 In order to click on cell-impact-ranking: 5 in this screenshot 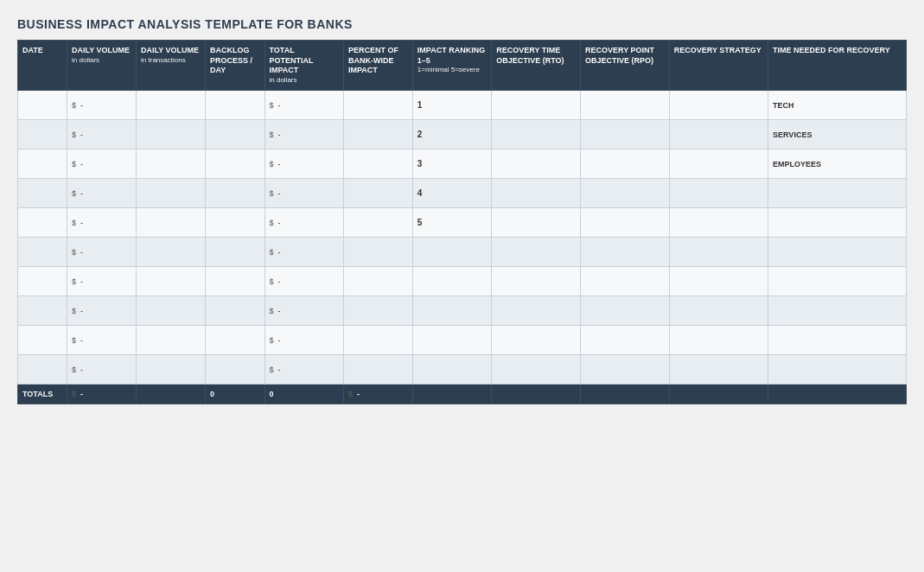, I will do `click(451, 223)`.